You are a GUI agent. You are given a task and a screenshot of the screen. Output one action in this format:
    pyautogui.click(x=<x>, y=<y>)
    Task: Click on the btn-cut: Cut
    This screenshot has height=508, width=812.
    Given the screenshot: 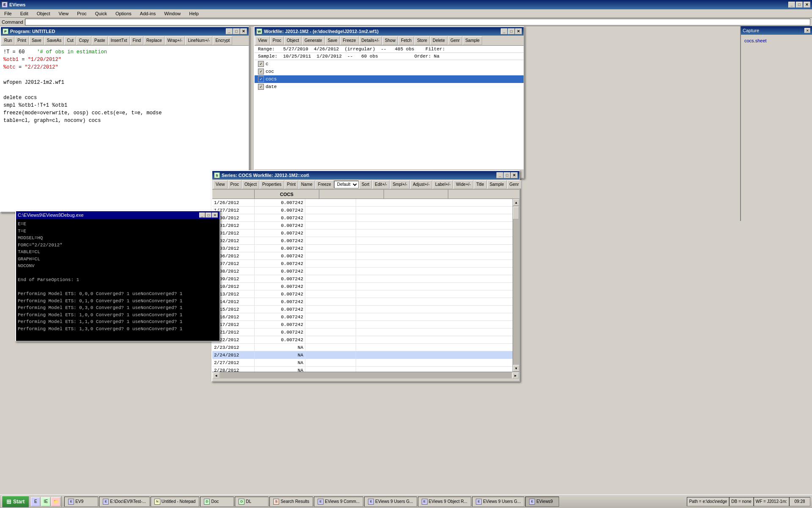 What is the action you would take?
    pyautogui.click(x=70, y=41)
    